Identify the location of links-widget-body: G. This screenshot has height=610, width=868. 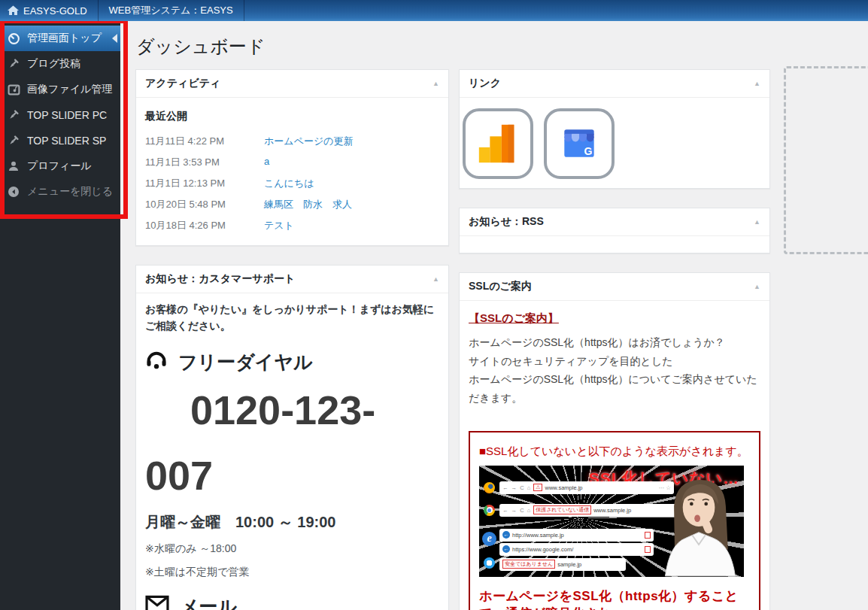
(615, 143).